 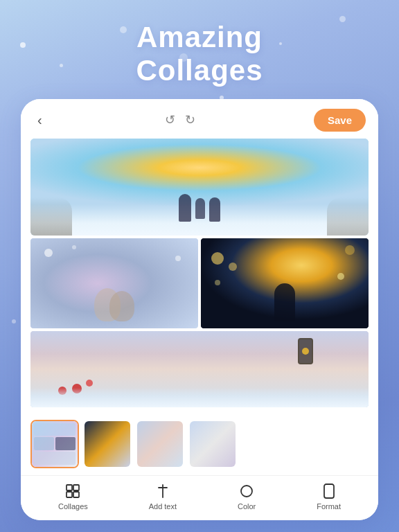 I want to click on photo-mid-left, so click(x=114, y=283).